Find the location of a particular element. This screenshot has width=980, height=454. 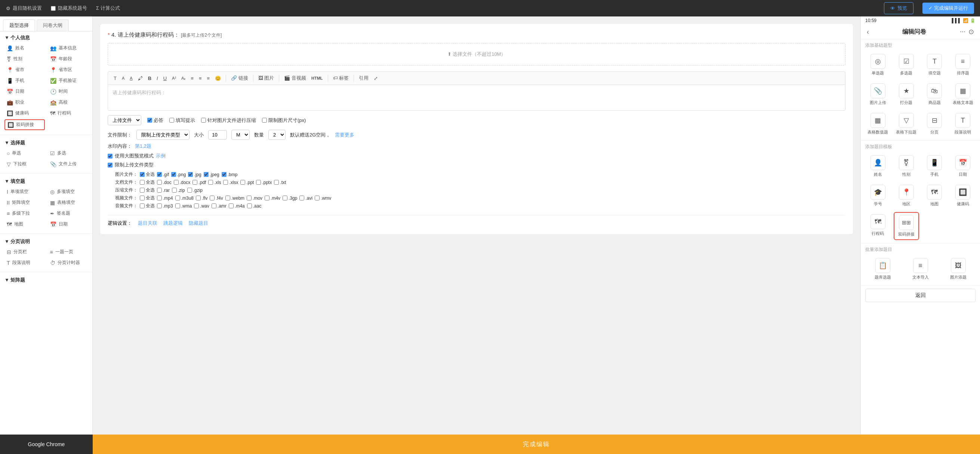

record-icon: ⊙ is located at coordinates (971, 32).